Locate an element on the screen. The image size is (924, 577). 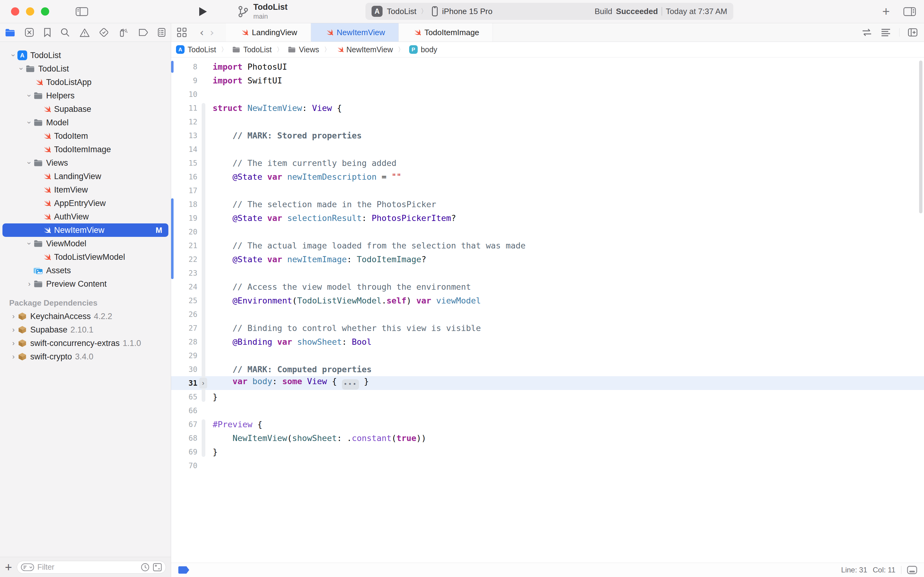
tree-row-NewItemView: NewItemView M is located at coordinates (85, 230).